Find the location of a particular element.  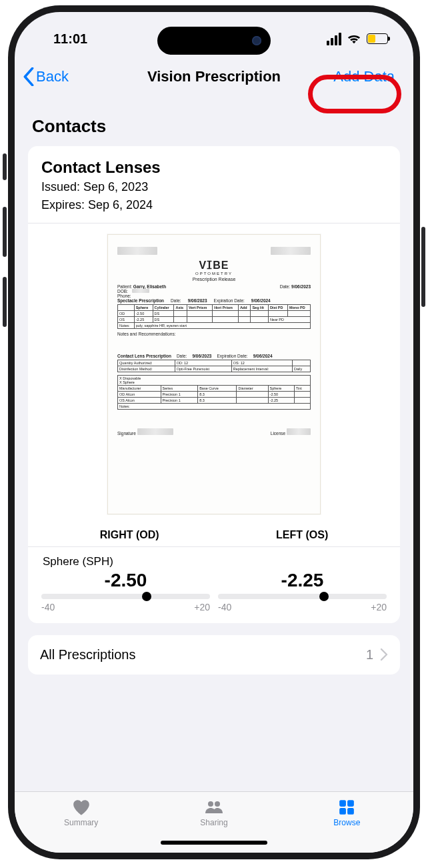

sphere-right-slider: -2.50 -40+20 is located at coordinates (125, 591).